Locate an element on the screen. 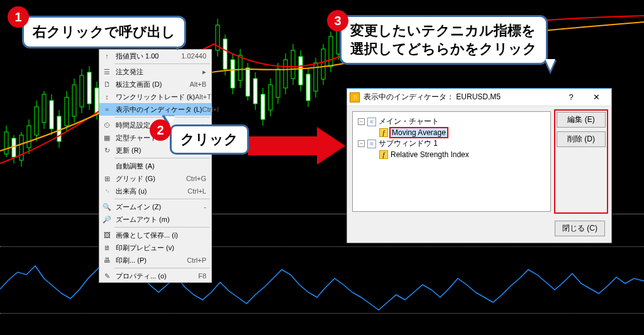 The height and width of the screenshot is (335, 644). callout-3-line1: 変更したいテクニカル指標を is located at coordinates (443, 30).